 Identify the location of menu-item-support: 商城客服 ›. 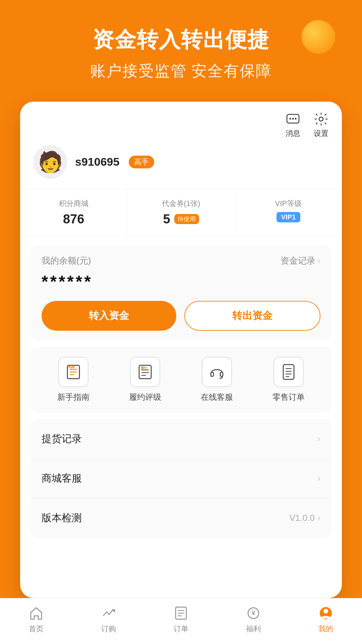
(181, 479).